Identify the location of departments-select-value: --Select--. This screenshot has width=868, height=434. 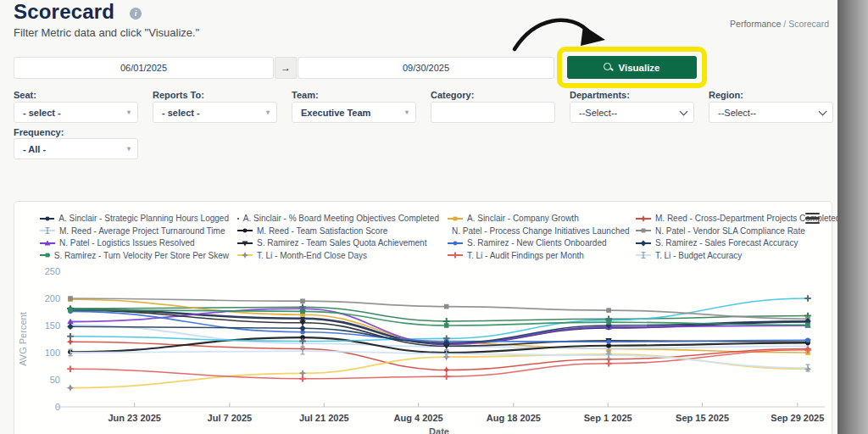
(630, 113).